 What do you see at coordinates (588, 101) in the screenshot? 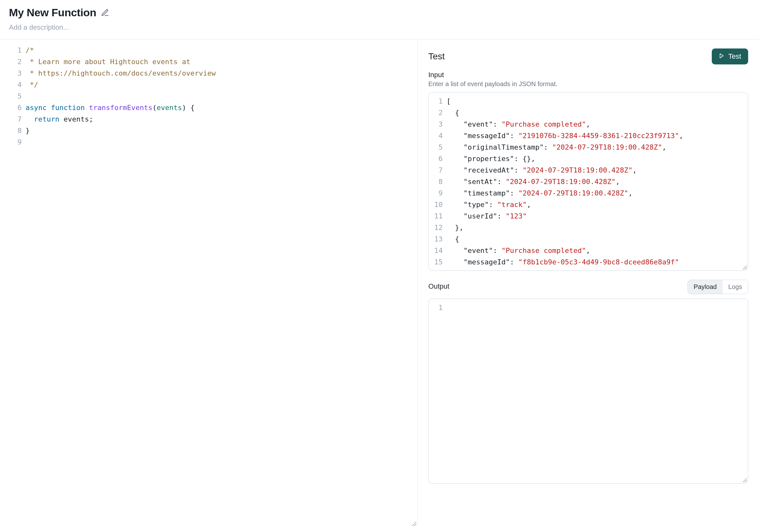
I see `code-line: 1[` at bounding box center [588, 101].